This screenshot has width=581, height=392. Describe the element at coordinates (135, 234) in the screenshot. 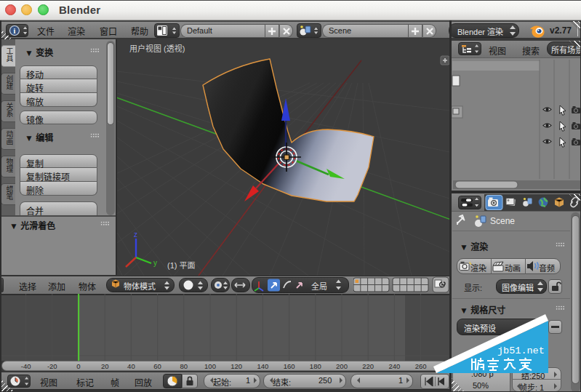

I see `svg-text: z` at that location.